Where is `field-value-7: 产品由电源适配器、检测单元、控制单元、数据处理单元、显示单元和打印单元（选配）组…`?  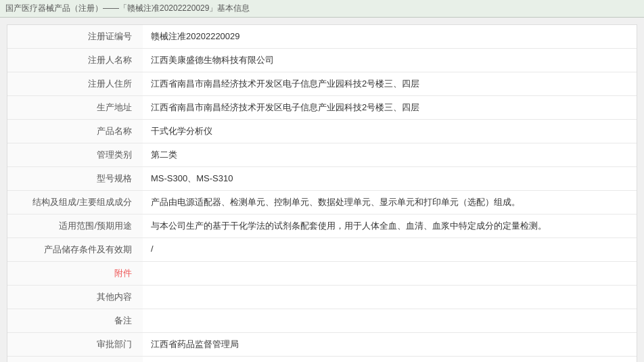
field-value-7: 产品由电源适配器、检测单元、控制单元、数据处理单元、显示单元和打印单元（选配）组… is located at coordinates (390, 203).